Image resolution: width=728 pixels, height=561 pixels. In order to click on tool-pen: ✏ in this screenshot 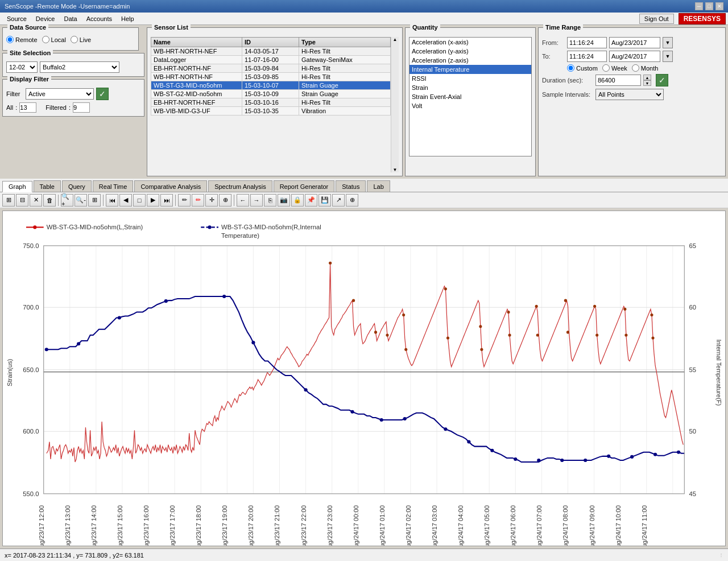, I will do `click(184, 200)`.